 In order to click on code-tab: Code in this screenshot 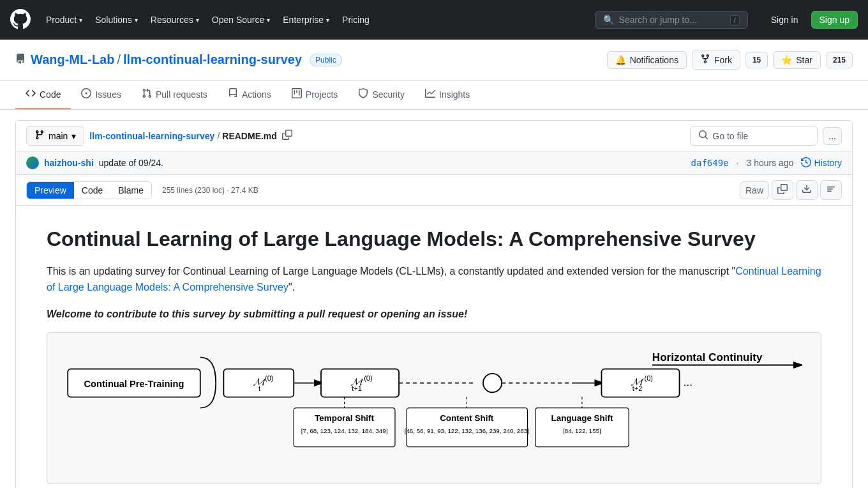, I will do `click(92, 190)`.